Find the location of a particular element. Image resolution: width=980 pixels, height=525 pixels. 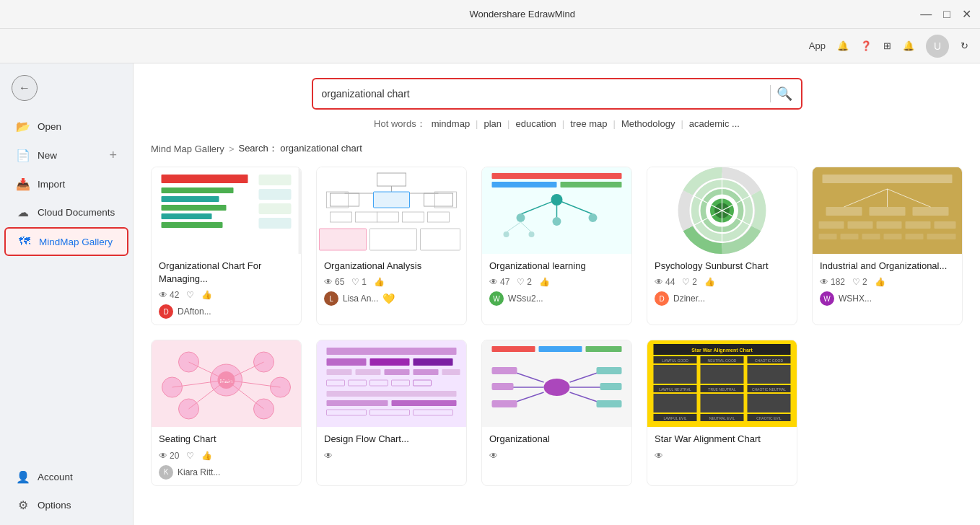

card-likes-3: ♡ 2 is located at coordinates (524, 282).